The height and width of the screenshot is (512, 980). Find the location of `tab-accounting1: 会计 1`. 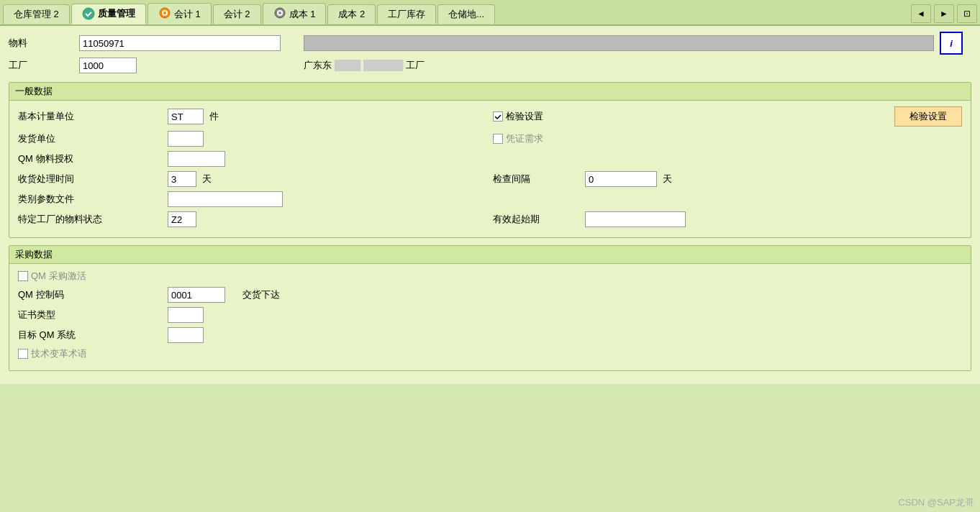

tab-accounting1: 会计 1 is located at coordinates (180, 14).